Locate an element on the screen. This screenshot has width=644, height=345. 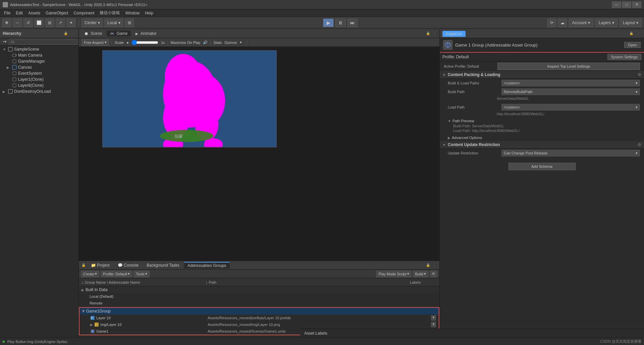
gizmos-label: Gizmos is located at coordinates (231, 43).